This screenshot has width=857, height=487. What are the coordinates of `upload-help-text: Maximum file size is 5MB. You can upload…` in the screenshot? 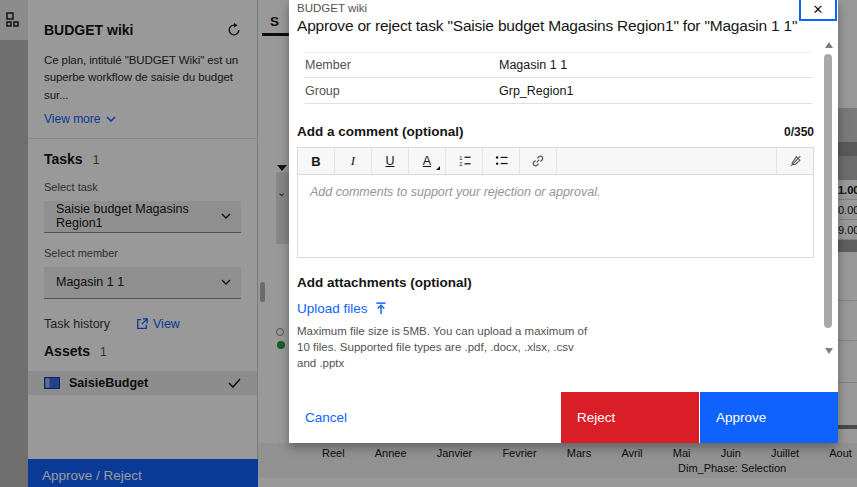 It's located at (443, 348).